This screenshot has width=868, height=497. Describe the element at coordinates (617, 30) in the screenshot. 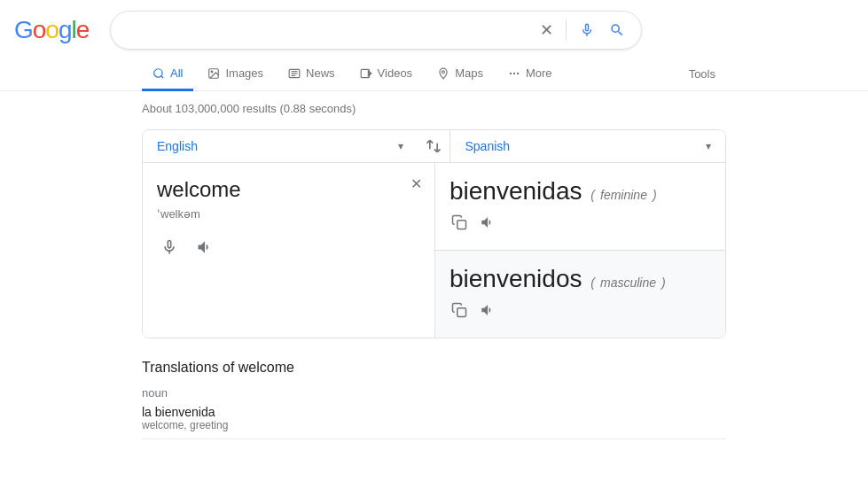

I see `google-search-button` at that location.